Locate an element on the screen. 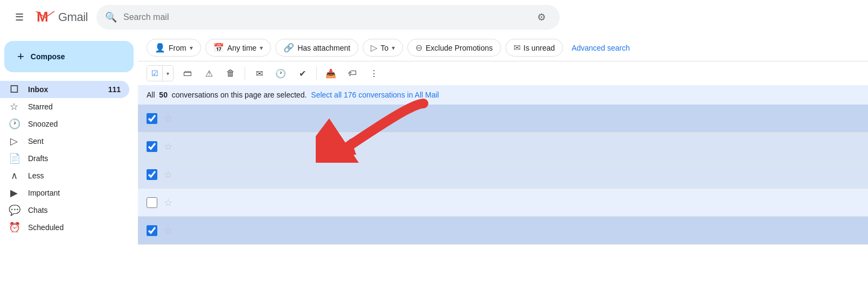 The width and height of the screenshot is (868, 291). search-icon: 🔍 is located at coordinates (111, 17).